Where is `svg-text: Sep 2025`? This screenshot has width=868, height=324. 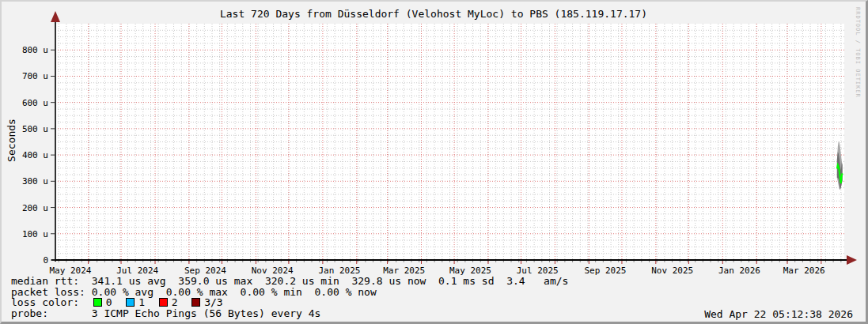 svg-text: Sep 2025 is located at coordinates (605, 270).